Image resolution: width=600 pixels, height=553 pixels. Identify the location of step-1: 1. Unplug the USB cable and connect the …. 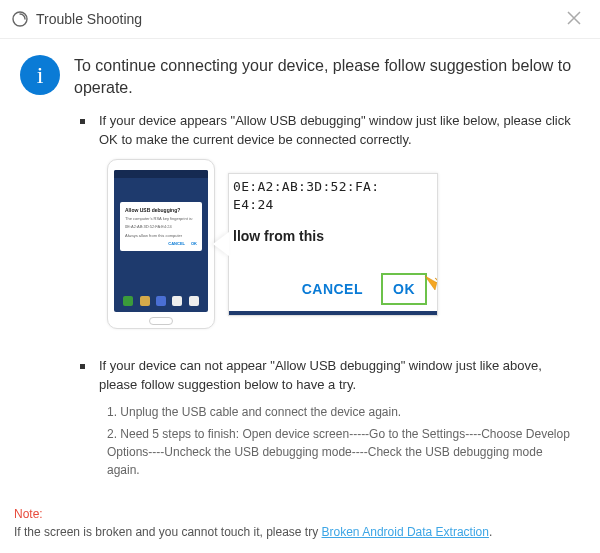
(342, 412).